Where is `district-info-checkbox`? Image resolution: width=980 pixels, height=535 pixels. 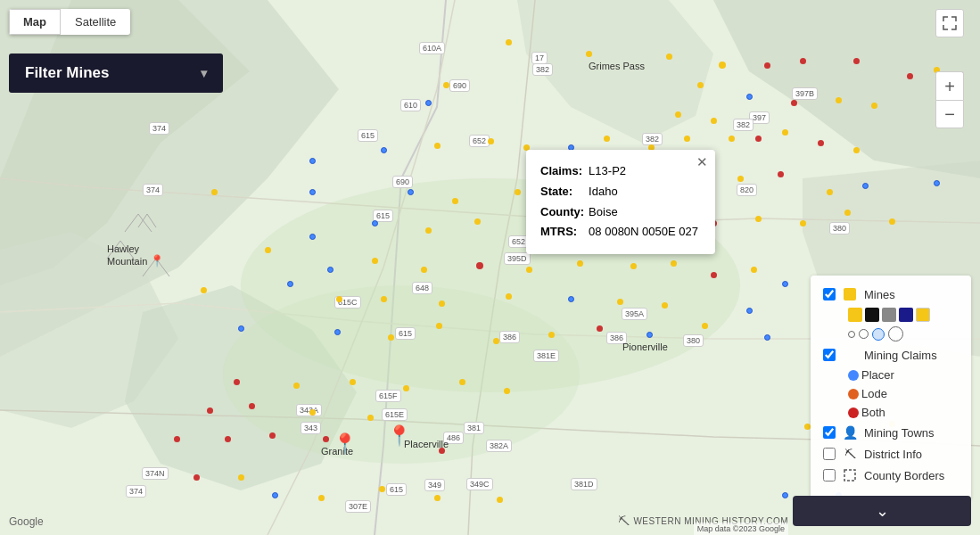 district-info-checkbox is located at coordinates (829, 454).